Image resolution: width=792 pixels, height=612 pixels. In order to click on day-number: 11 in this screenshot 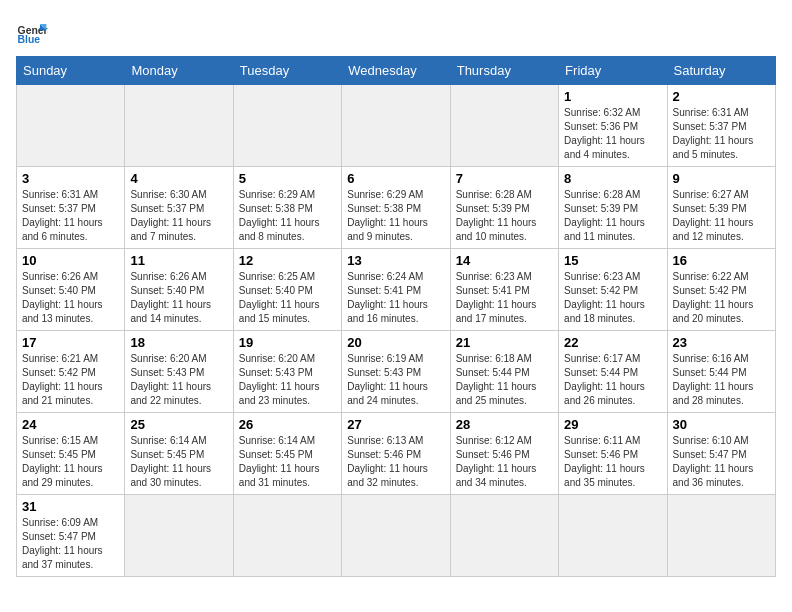, I will do `click(178, 260)`.